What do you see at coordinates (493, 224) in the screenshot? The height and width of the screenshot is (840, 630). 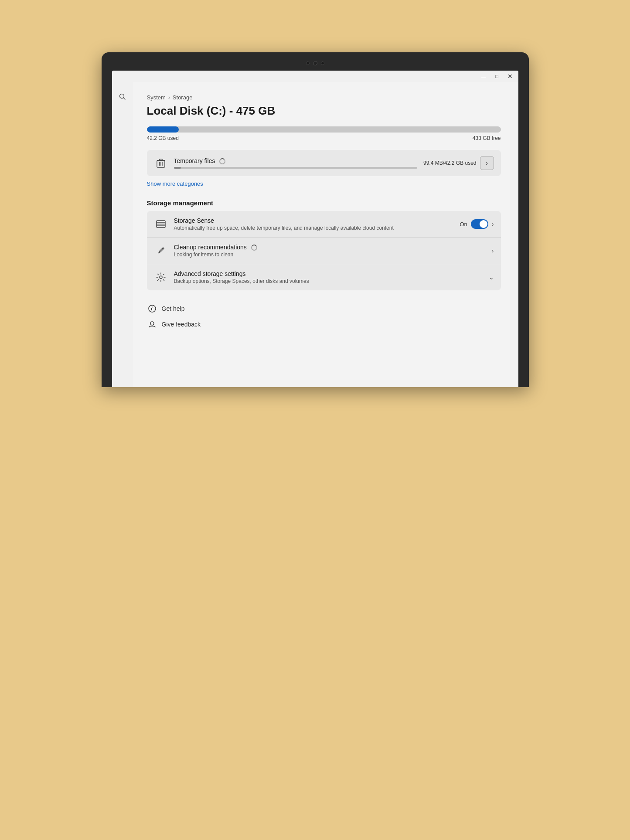 I see `storage-sense-chevron: ›` at bounding box center [493, 224].